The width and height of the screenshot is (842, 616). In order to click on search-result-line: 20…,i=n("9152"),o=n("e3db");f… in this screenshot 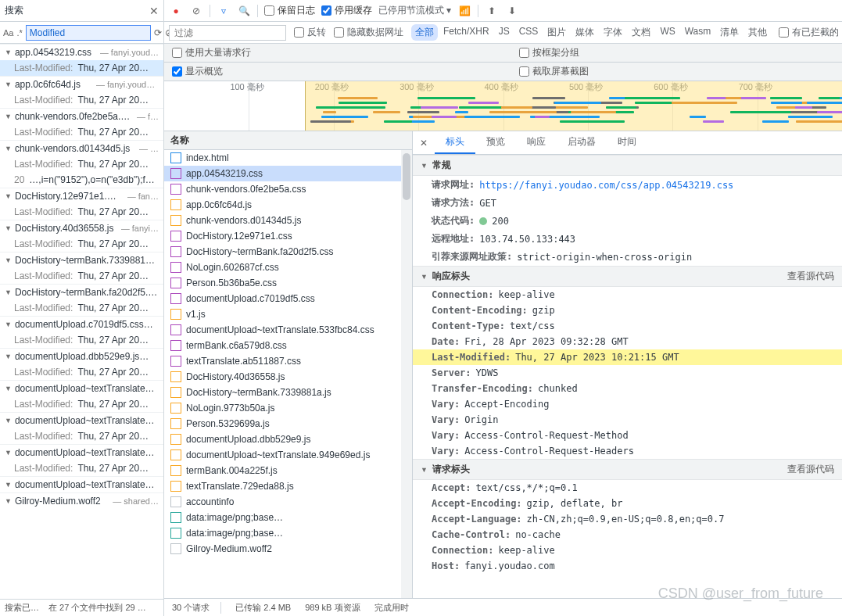, I will do `click(81, 180)`.